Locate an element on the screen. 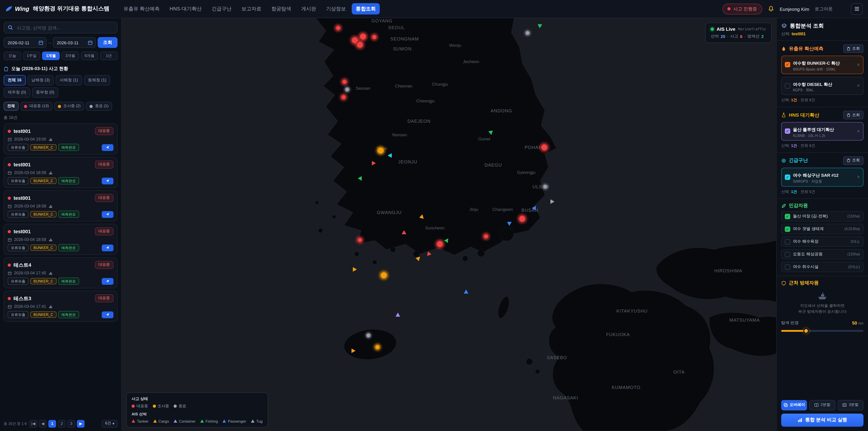 This screenshot has width=868, height=431. status-chip-responding: 대응중 (13) is located at coordinates (36, 106).